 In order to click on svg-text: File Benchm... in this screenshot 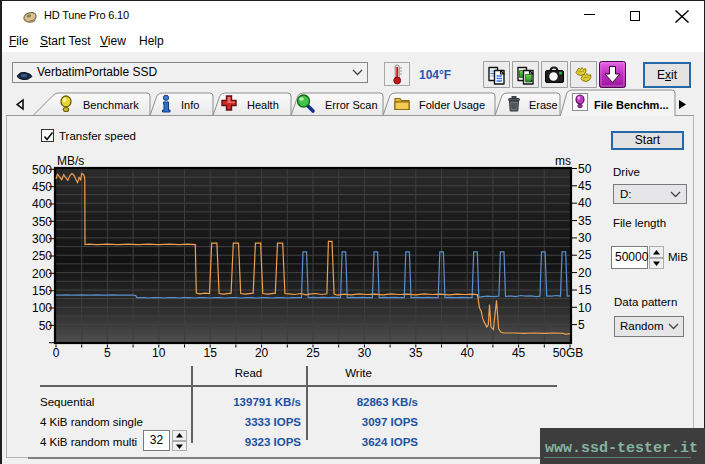, I will do `click(632, 105)`.